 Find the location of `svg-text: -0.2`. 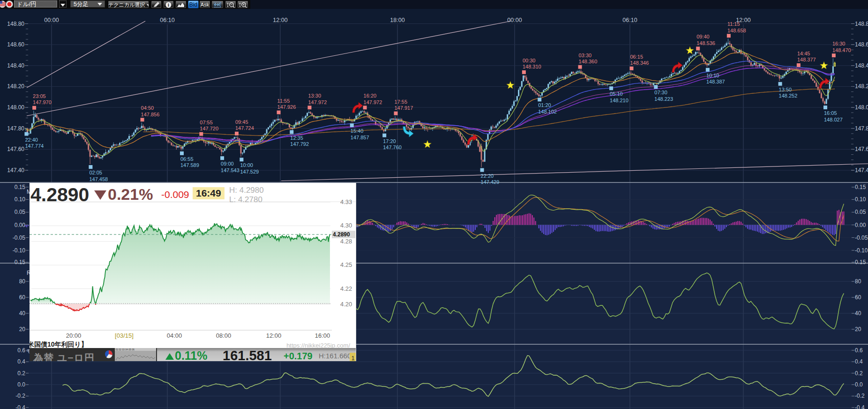

svg-text: -0.2 is located at coordinates (21, 396).